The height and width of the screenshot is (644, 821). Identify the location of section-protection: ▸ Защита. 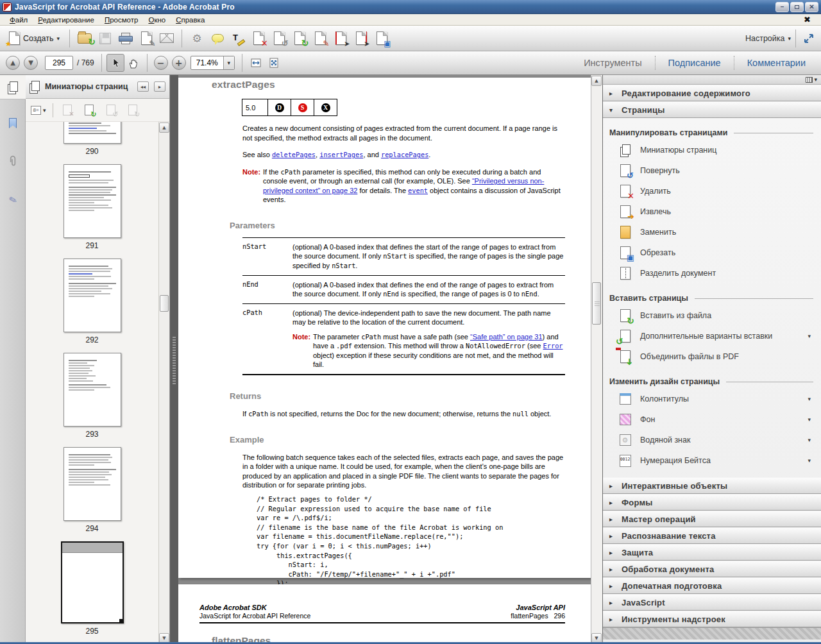
(712, 552).